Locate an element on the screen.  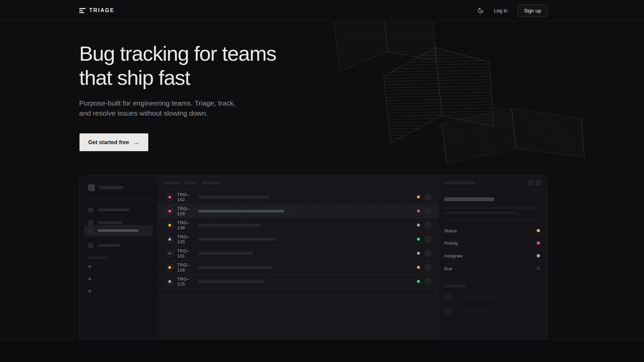
issue-row: TRG–135 is located at coordinates (298, 239).